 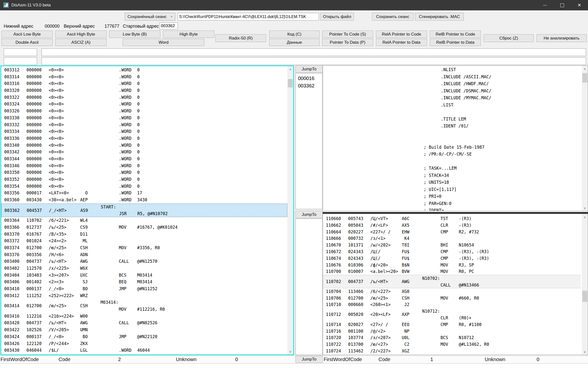 I want to click on listing-row: 110722013700/ю/<27>C2MOV@#L13462, R0, so click(x=452, y=344).